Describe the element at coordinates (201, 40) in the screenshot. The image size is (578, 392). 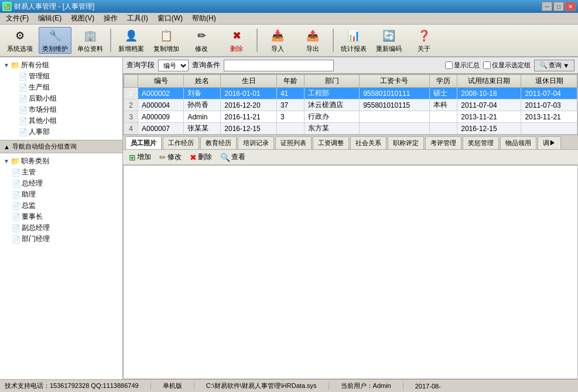
I see `modify-button: ✏ 修改` at that location.